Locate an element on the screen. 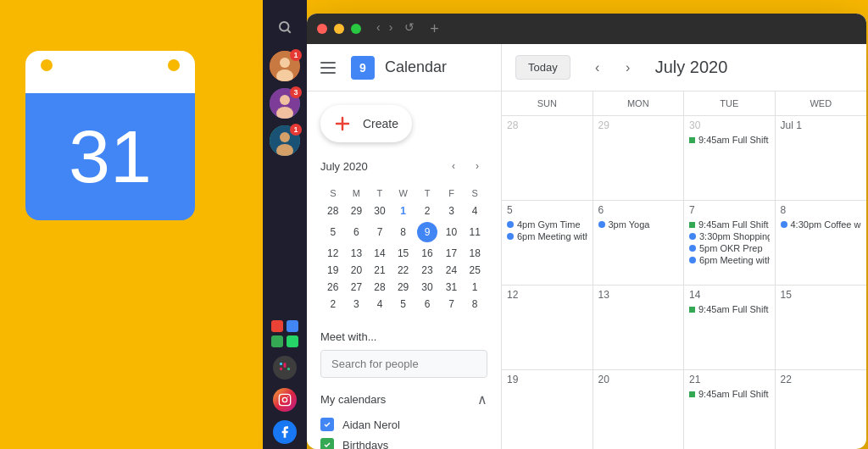 Image resolution: width=868 pixels, height=449 pixels. dock-avatar-3: 1 is located at coordinates (285, 141).